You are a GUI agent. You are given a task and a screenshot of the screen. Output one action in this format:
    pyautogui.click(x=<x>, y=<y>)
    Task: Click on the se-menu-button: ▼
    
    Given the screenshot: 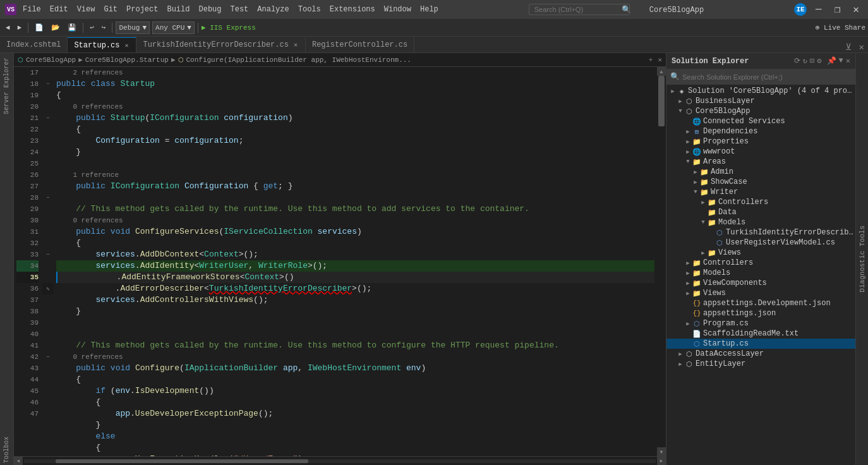 What is the action you would take?
    pyautogui.click(x=841, y=61)
    